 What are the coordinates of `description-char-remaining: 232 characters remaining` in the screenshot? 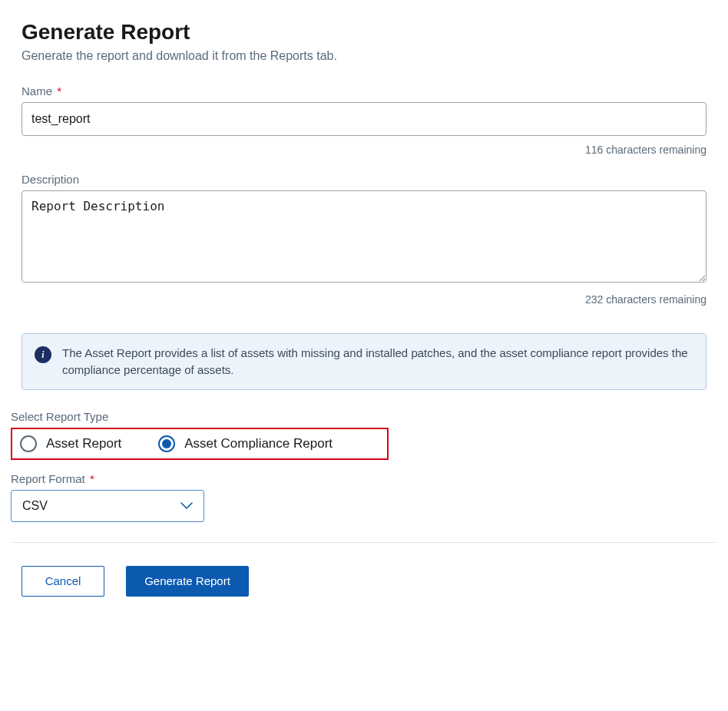 It's located at (364, 299).